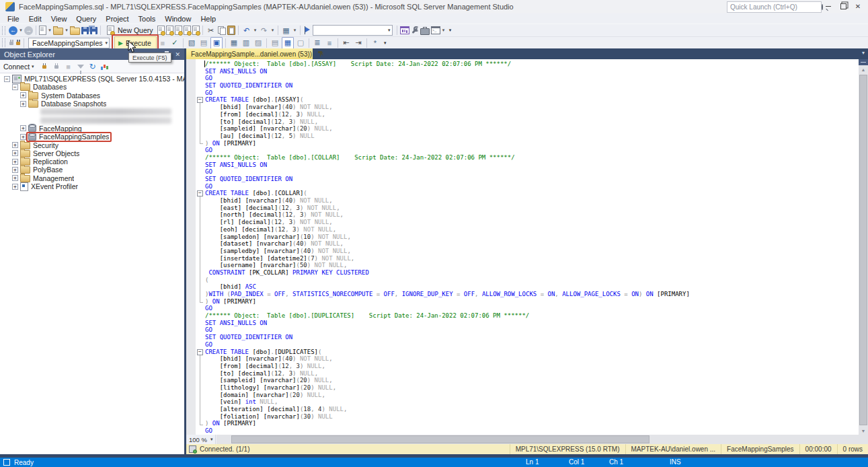 Image resolution: width=868 pixels, height=467 pixels. What do you see at coordinates (19, 67) in the screenshot?
I see `connect-button: Connect ▾` at bounding box center [19, 67].